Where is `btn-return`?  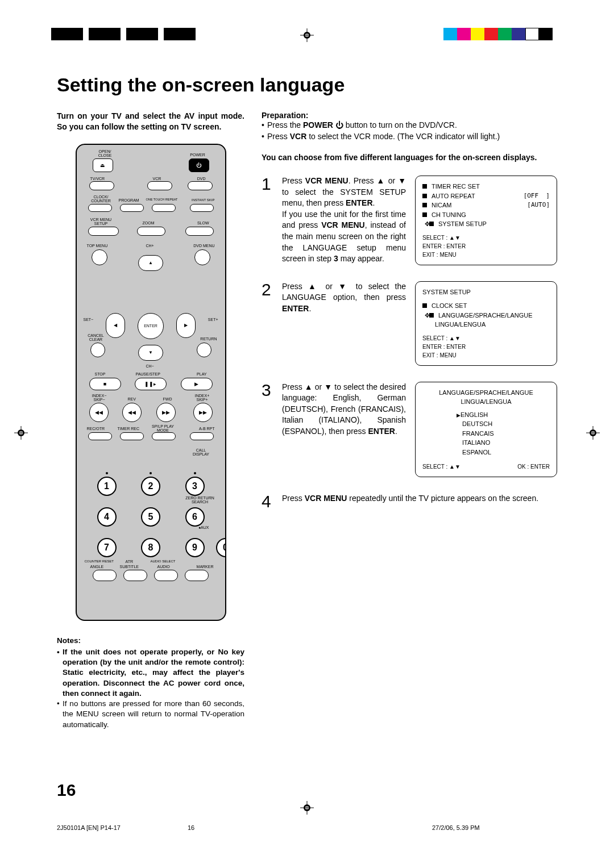 btn-return is located at coordinates (204, 350).